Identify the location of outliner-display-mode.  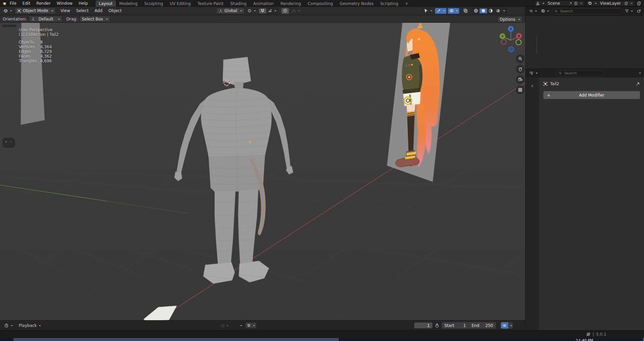
(533, 11).